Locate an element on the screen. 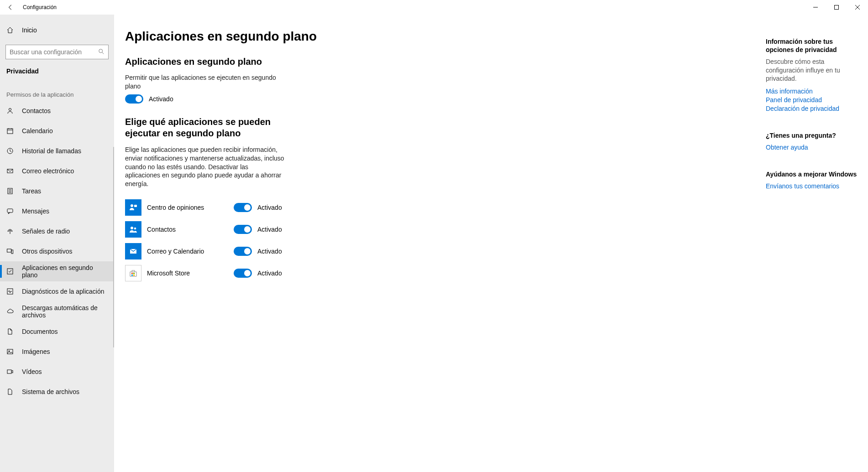 The width and height of the screenshot is (868, 472). devices-icon is located at coordinates (10, 251).